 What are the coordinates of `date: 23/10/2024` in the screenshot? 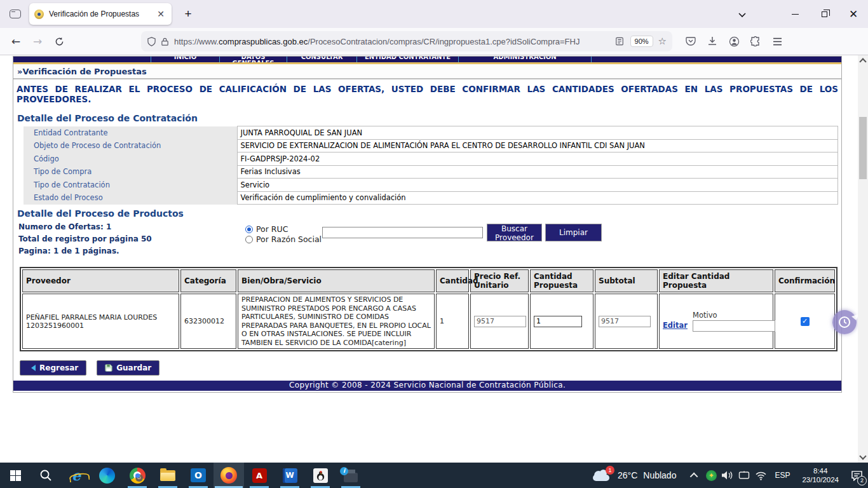 It's located at (820, 480).